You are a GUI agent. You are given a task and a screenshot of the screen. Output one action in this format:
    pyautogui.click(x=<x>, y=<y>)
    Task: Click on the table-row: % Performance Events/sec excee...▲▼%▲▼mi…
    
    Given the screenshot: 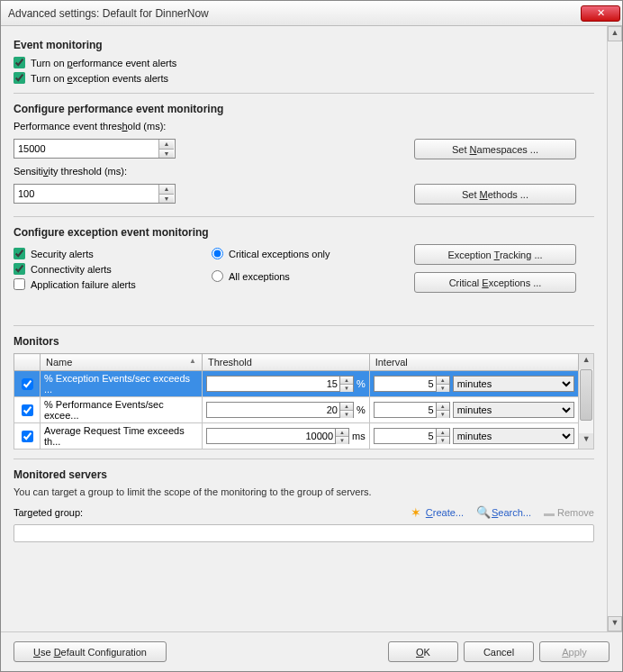 What is the action you would take?
    pyautogui.click(x=297, y=411)
    